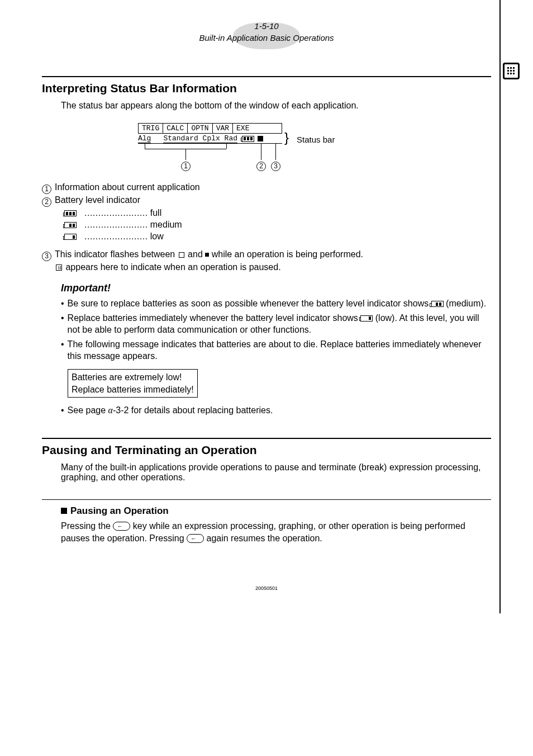 Image resolution: width=533 pixels, height=756 pixels. What do you see at coordinates (266, 450) in the screenshot?
I see `heading-pausing: Pausing and Terminating an Operation` at bounding box center [266, 450].